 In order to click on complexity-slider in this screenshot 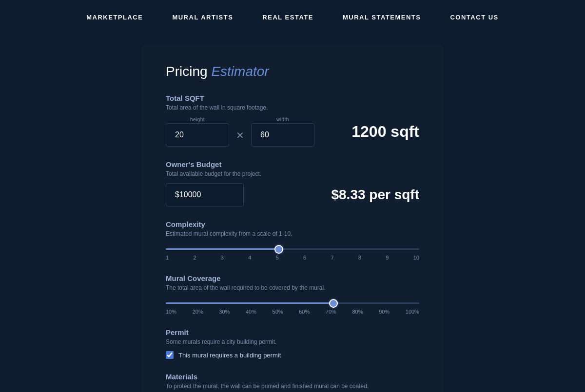, I will do `click(292, 249)`.